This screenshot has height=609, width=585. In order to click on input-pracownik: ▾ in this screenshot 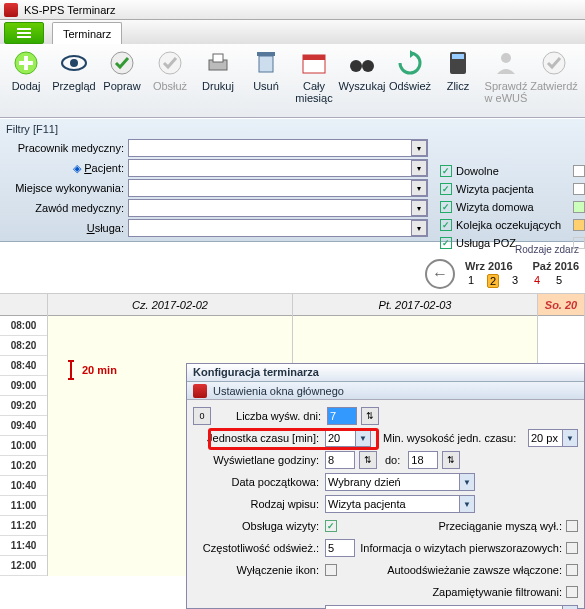, I will do `click(278, 148)`.